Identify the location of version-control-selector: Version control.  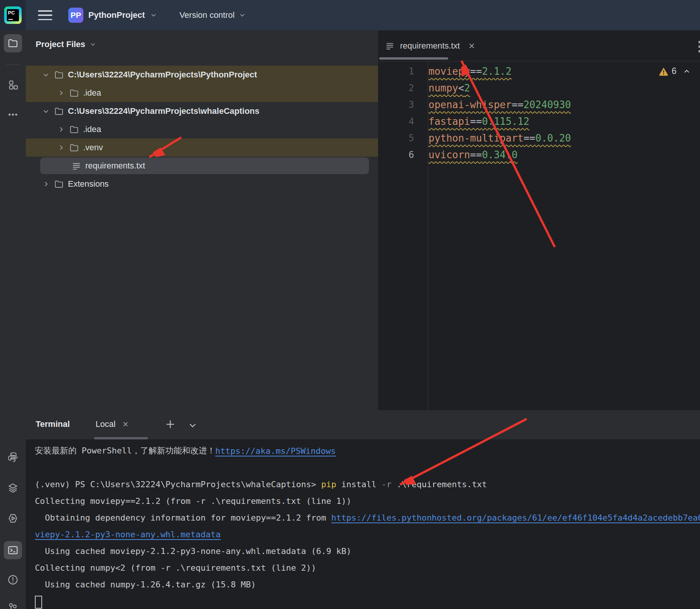
(213, 15).